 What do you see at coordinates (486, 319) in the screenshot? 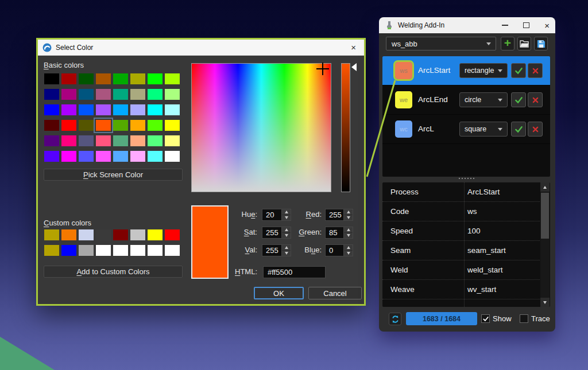
I see `show-checkbox` at bounding box center [486, 319].